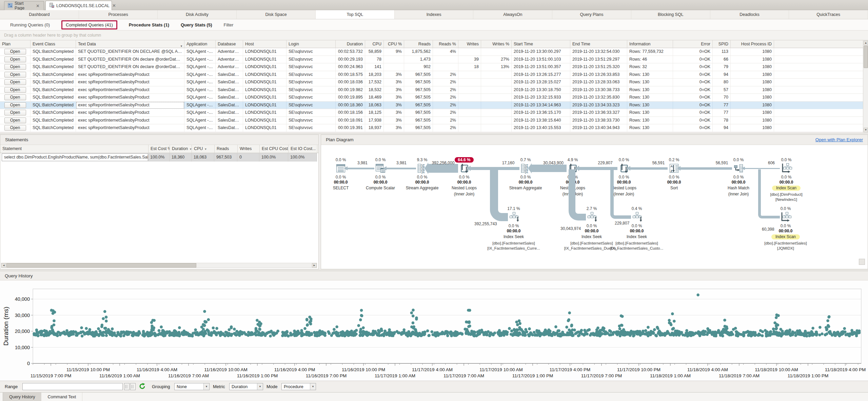 The image size is (868, 401). I want to click on tab-start-page: Start Page ✕, so click(24, 5).